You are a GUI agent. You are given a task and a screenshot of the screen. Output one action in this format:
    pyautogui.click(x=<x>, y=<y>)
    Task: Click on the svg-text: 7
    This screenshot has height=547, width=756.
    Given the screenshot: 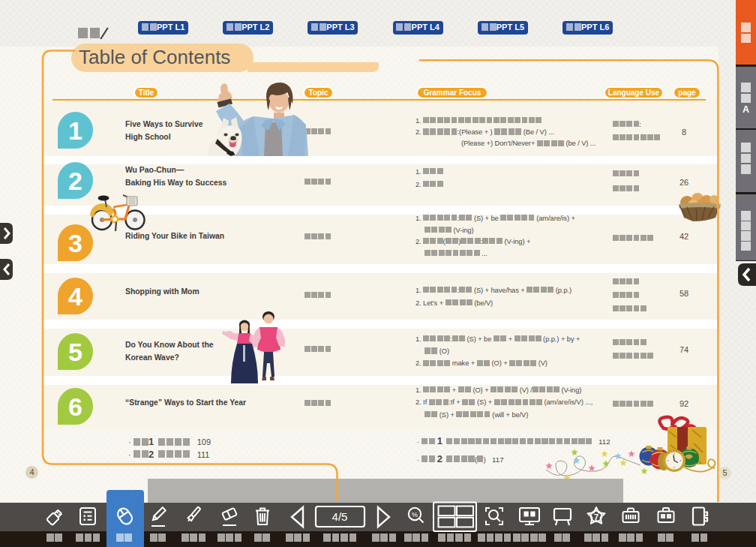 What is the action you would take?
    pyautogui.click(x=596, y=517)
    